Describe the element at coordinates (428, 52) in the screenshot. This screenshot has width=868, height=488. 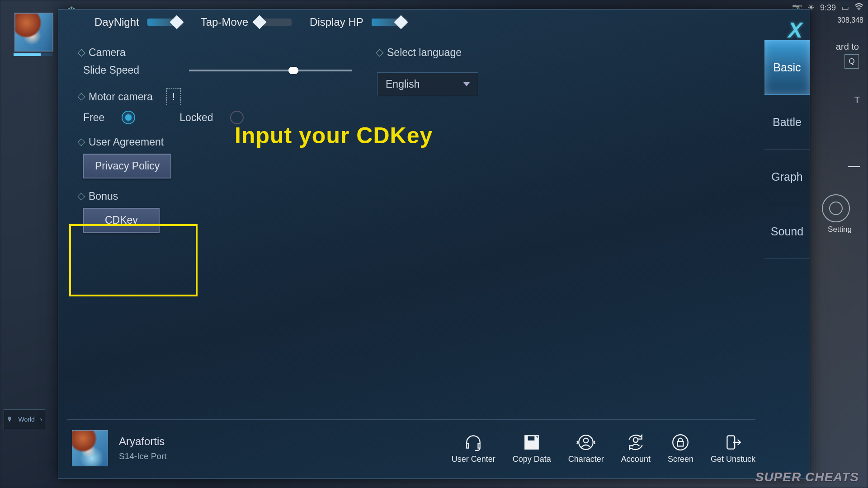
I see `section-language: Select language` at that location.